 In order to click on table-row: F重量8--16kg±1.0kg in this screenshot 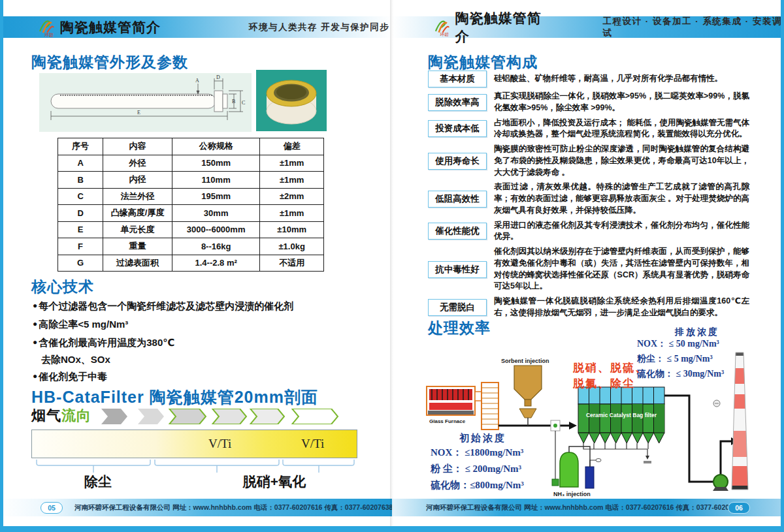, I will do `click(191, 247)`.